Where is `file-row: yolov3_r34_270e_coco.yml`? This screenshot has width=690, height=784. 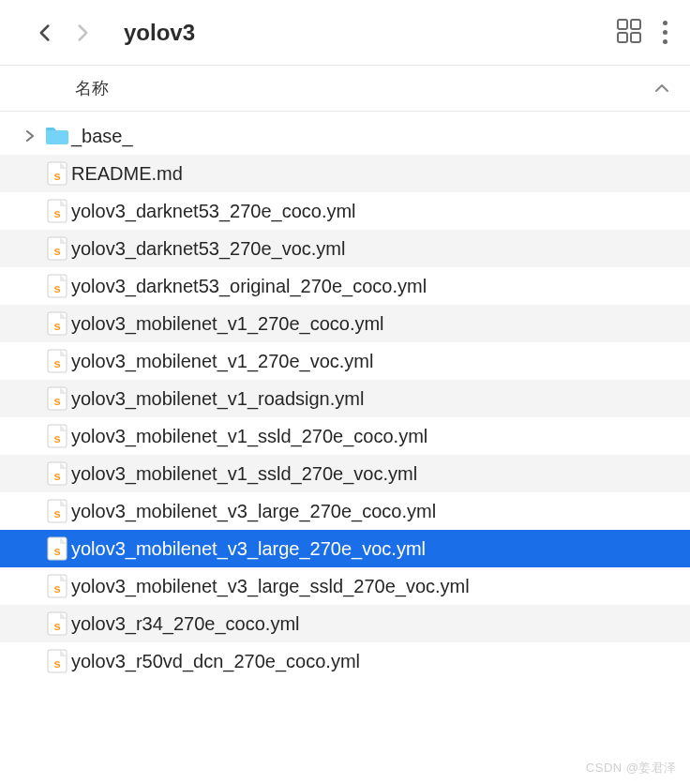
file-row: yolov3_r34_270e_coco.yml is located at coordinates (345, 624).